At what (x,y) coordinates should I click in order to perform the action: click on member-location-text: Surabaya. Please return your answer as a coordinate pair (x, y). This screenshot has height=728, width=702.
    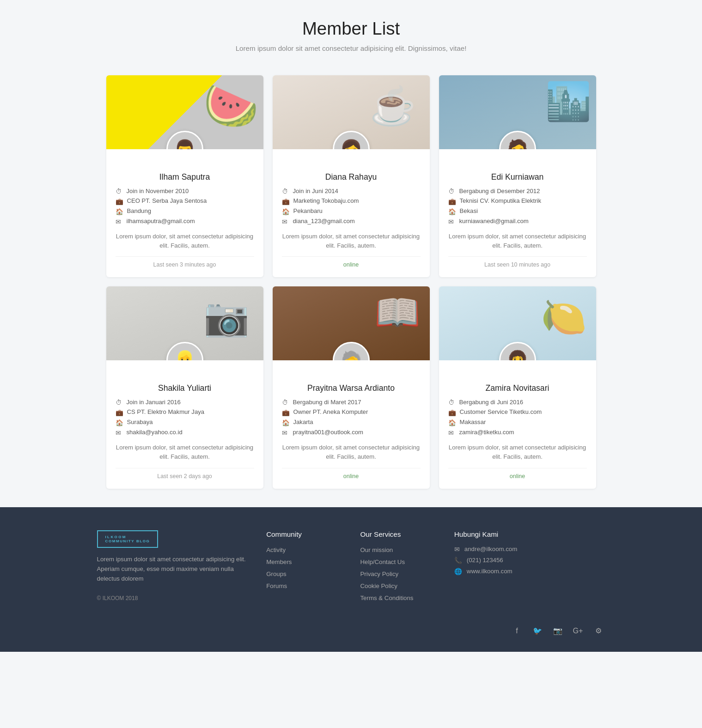
    Looking at the image, I should click on (140, 422).